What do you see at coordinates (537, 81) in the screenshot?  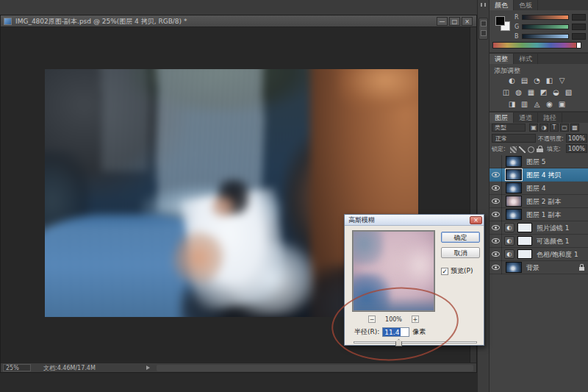 I see `curves-icon: ◔` at bounding box center [537, 81].